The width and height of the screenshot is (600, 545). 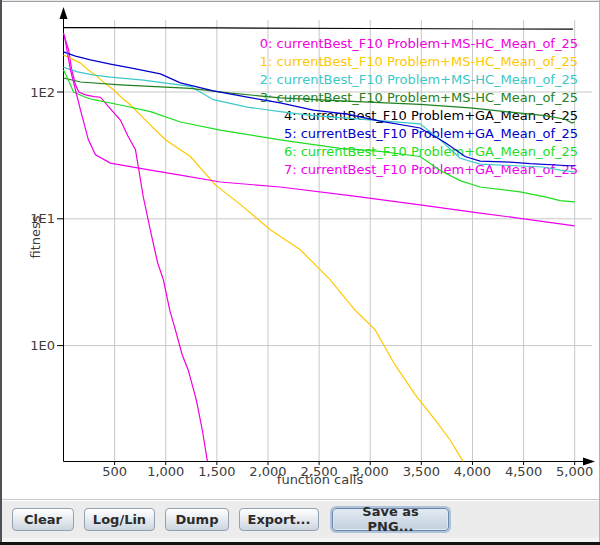 What do you see at coordinates (166, 472) in the screenshot?
I see `x-tick-label: 1,000` at bounding box center [166, 472].